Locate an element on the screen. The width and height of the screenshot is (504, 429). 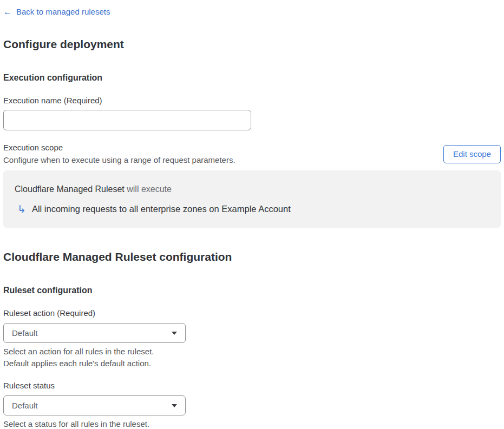
execution-scope-description: Configure when to execute using a range … is located at coordinates (119, 160).